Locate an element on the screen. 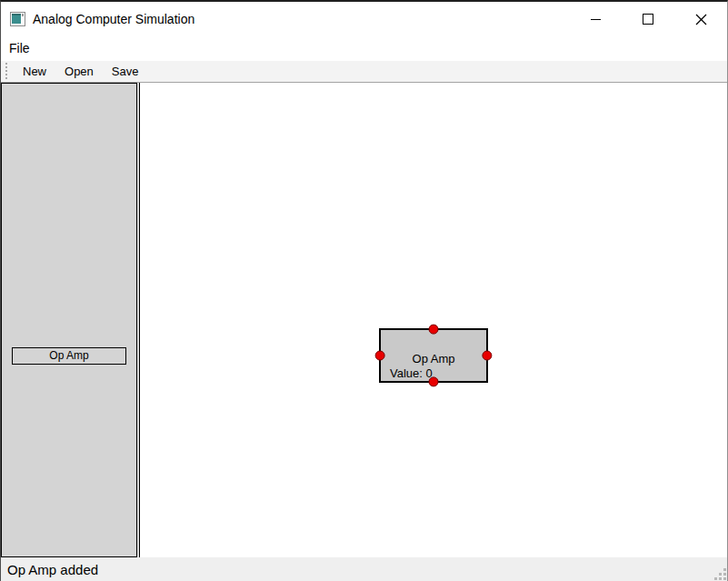 This screenshot has width=728, height=581. maximize-icon is located at coordinates (648, 19).